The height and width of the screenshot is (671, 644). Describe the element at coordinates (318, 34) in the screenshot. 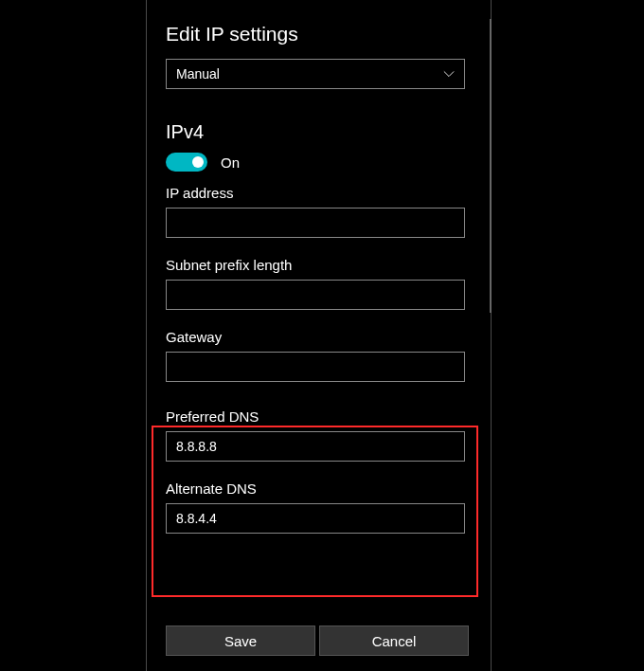

I see `page-title: Edit IP settings` at that location.